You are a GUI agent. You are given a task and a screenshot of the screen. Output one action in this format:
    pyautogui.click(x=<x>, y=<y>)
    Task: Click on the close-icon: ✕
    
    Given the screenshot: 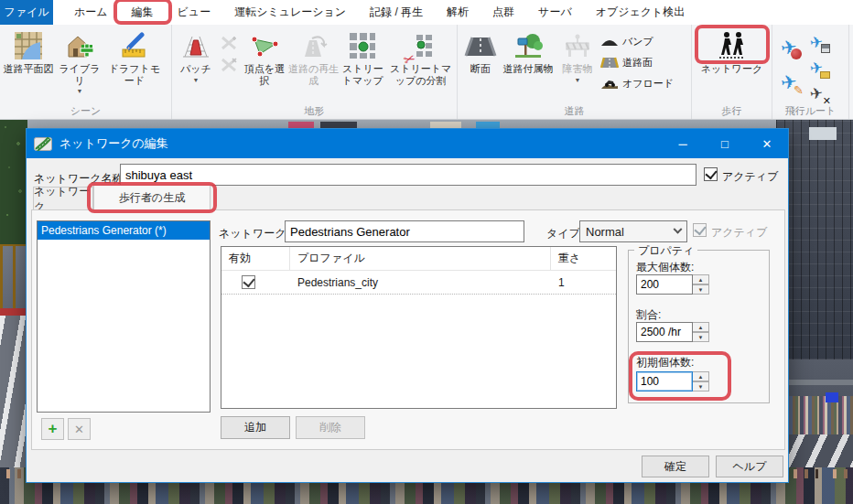 What is the action you would take?
    pyautogui.click(x=767, y=145)
    